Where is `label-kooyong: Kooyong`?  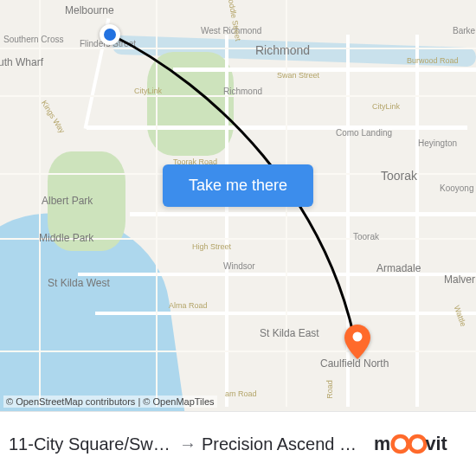 label-kooyong: Kooyong is located at coordinates (457, 189).